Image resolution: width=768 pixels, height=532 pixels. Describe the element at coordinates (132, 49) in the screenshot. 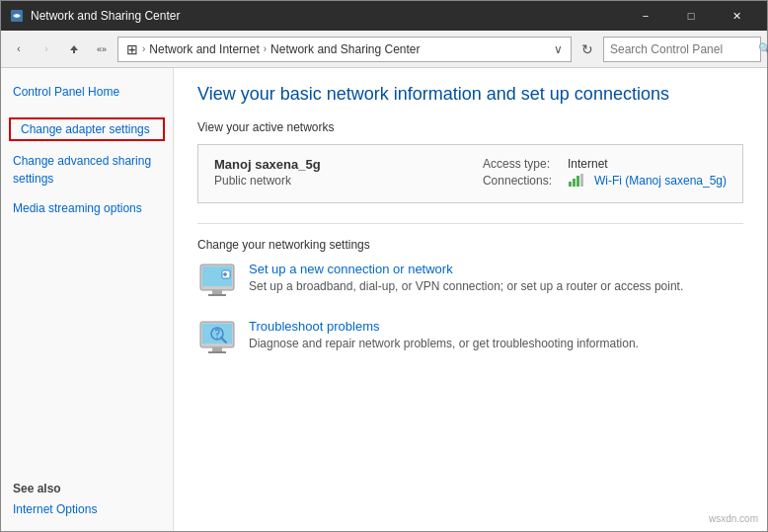

I see `breadcrumb-root-icon: ⊞` at that location.